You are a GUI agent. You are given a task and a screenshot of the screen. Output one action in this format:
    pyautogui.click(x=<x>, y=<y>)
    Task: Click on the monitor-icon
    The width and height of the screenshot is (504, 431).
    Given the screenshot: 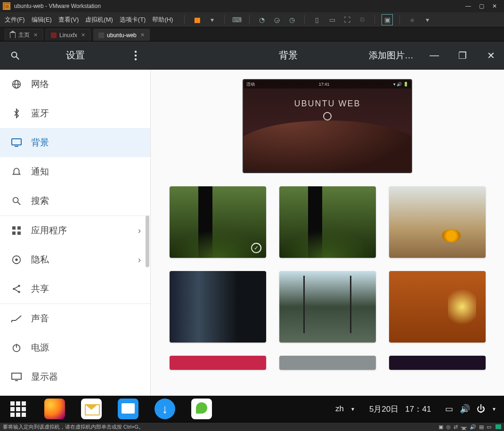 What is the action you would take?
    pyautogui.click(x=16, y=377)
    